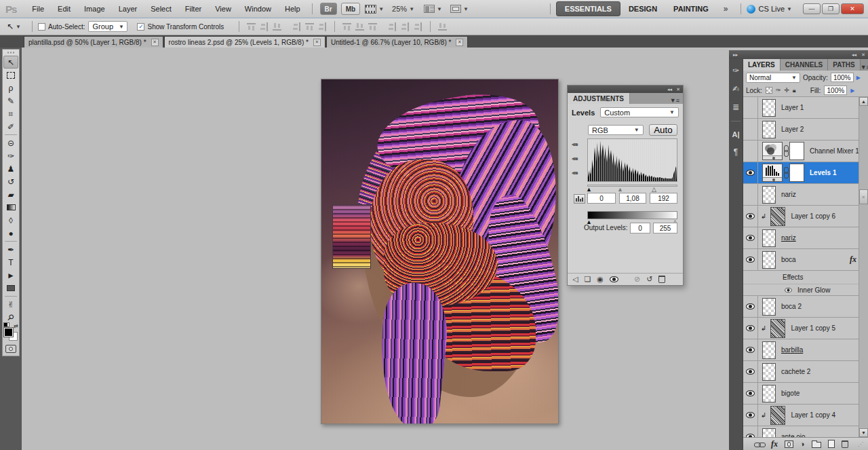  What do you see at coordinates (789, 238) in the screenshot?
I see `layer-name: nariz` at bounding box center [789, 238].